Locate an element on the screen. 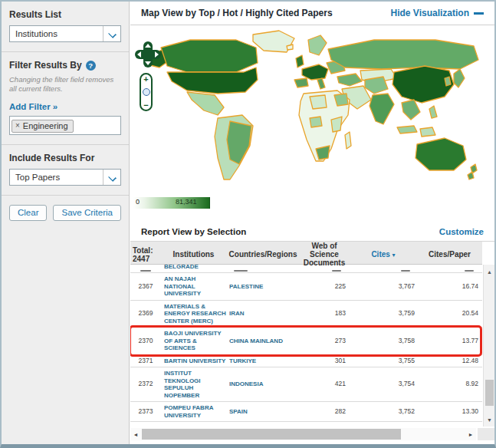 The height and width of the screenshot is (448, 496). cites-cell: 3,755 is located at coordinates (383, 361).